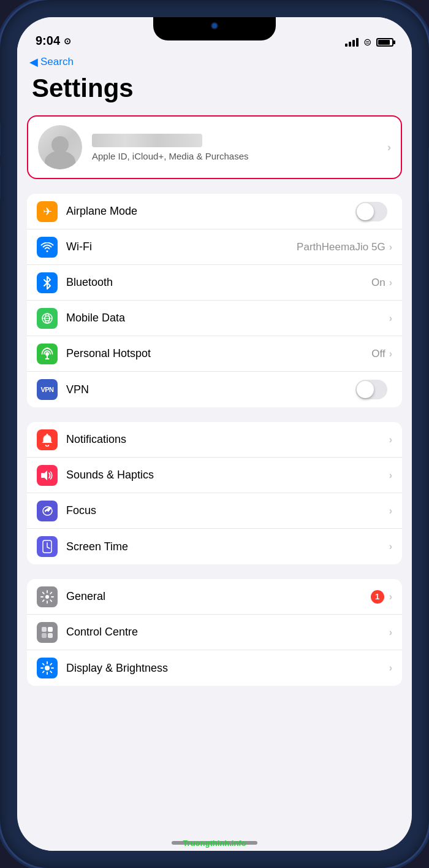  What do you see at coordinates (391, 597) in the screenshot?
I see `general-chevron-icon: ›` at bounding box center [391, 597].